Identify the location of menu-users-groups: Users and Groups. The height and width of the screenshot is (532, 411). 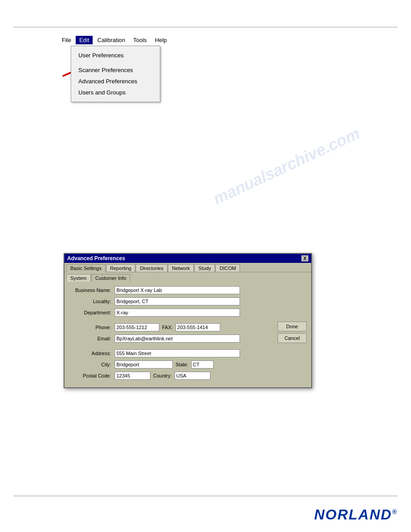
(116, 92).